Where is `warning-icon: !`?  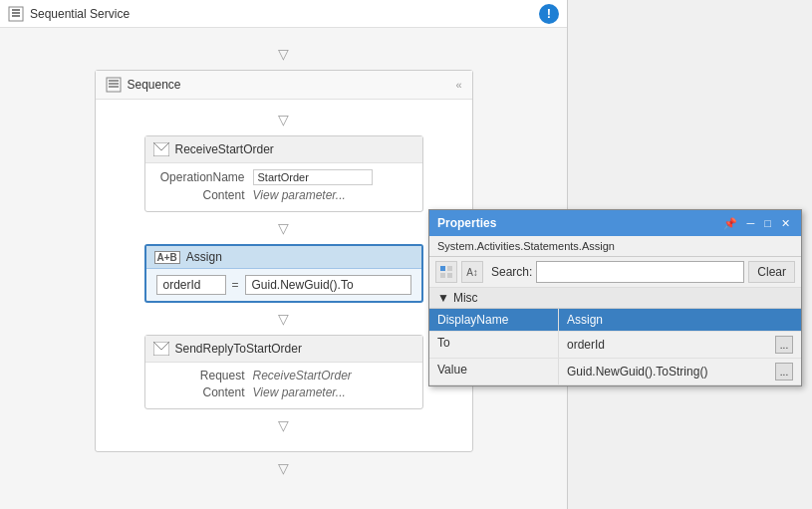
warning-icon: ! is located at coordinates (549, 14).